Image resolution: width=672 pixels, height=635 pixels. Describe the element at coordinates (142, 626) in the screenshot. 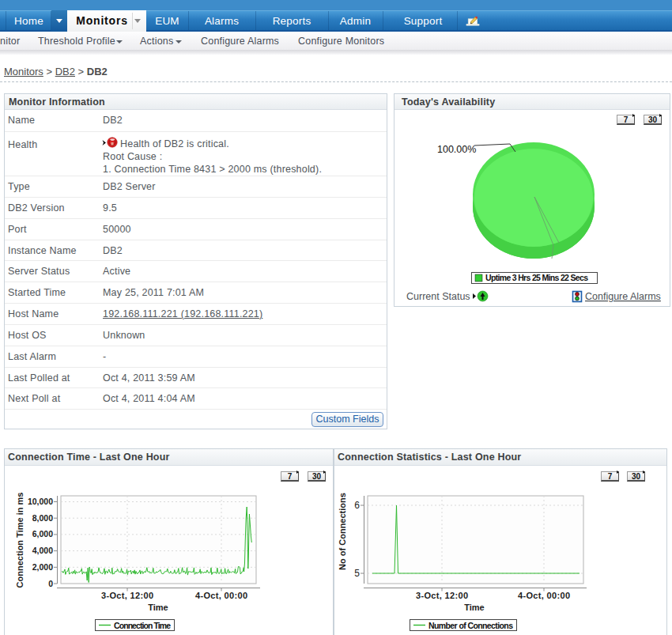

I see `svg-text: Connection Time` at that location.